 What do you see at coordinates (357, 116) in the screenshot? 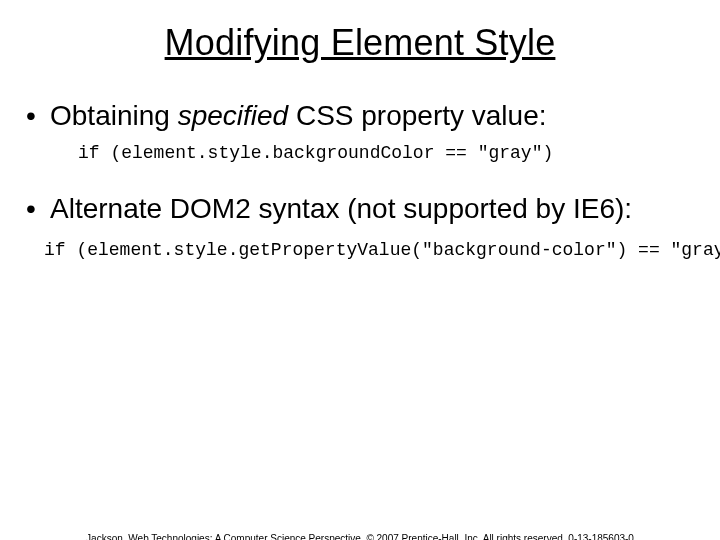
I see `bullet-1: • Obtaining specified CSS property value…` at bounding box center [357, 116].